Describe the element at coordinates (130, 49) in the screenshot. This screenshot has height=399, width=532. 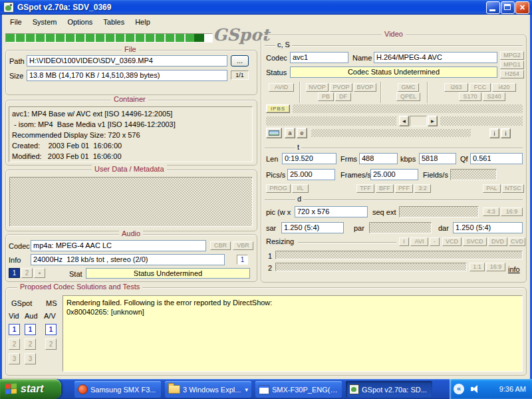
I see `file-group-title: File` at that location.